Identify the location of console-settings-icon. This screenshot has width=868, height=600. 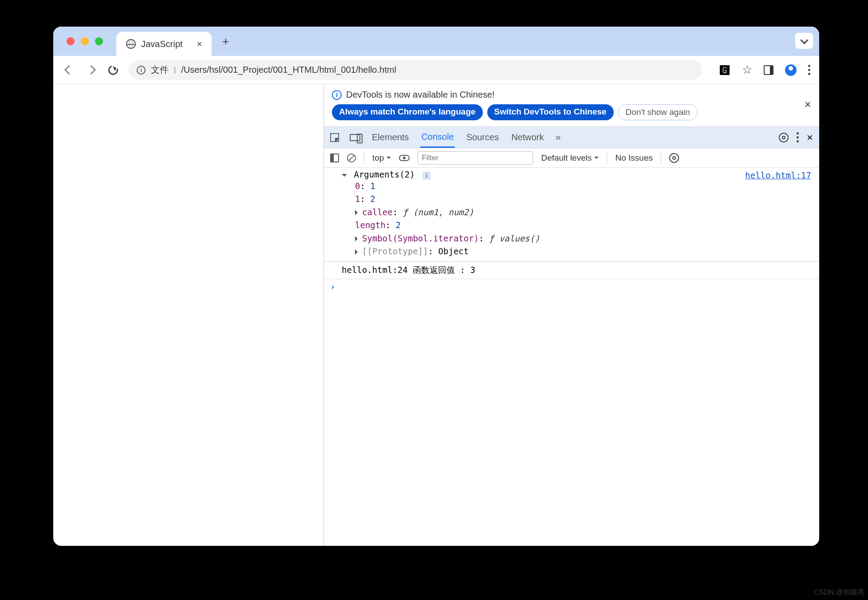
(674, 158).